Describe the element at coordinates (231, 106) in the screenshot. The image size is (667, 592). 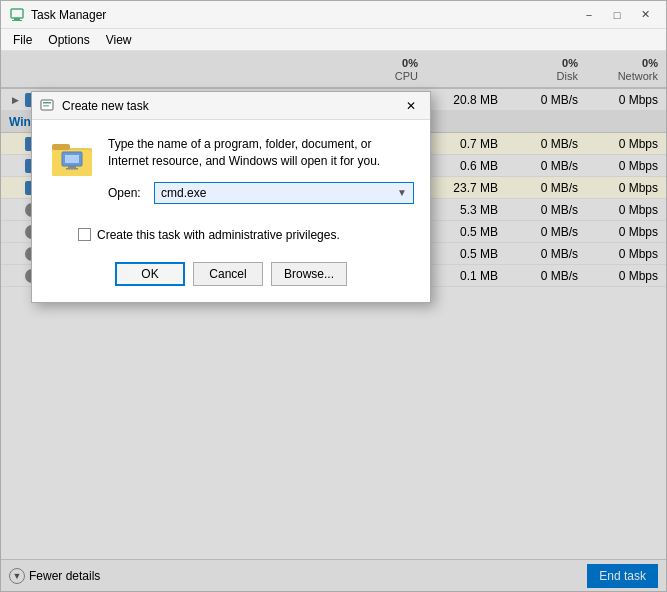
I see `dialog-title-bar: Create new task ✕` at that location.